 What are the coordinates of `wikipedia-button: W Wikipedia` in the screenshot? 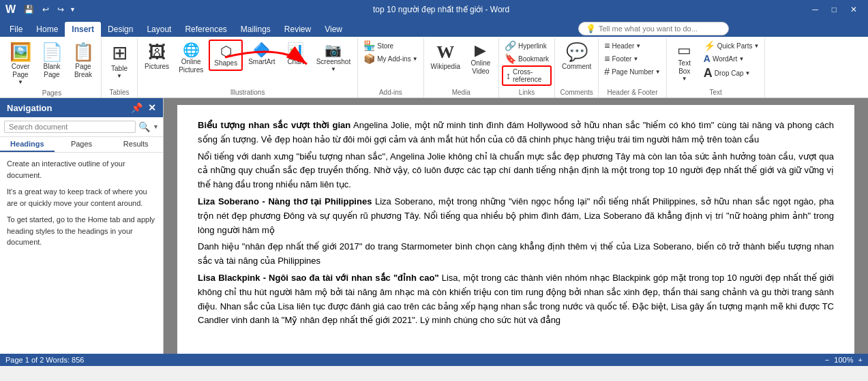 It's located at (446, 56).